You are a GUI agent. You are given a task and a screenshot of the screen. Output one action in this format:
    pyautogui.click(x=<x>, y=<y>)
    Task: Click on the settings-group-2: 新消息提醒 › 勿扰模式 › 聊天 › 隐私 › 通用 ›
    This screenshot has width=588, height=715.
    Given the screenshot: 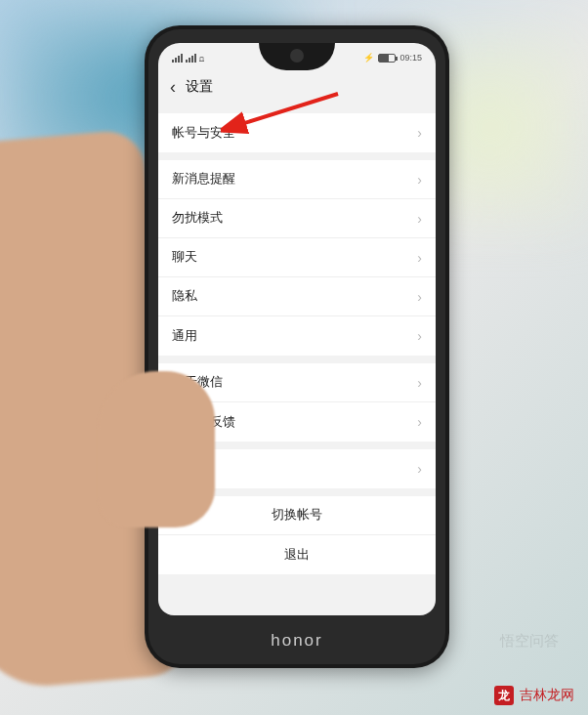 What is the action you would take?
    pyautogui.click(x=297, y=258)
    